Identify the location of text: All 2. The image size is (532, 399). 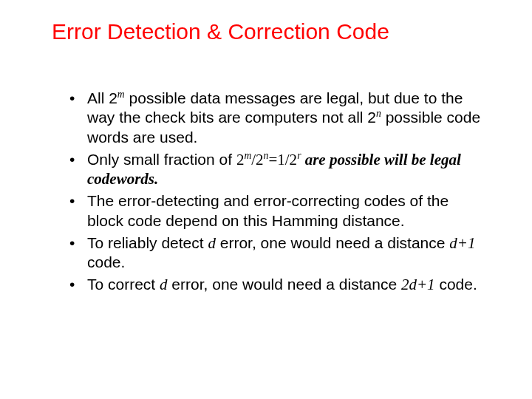
(102, 98).